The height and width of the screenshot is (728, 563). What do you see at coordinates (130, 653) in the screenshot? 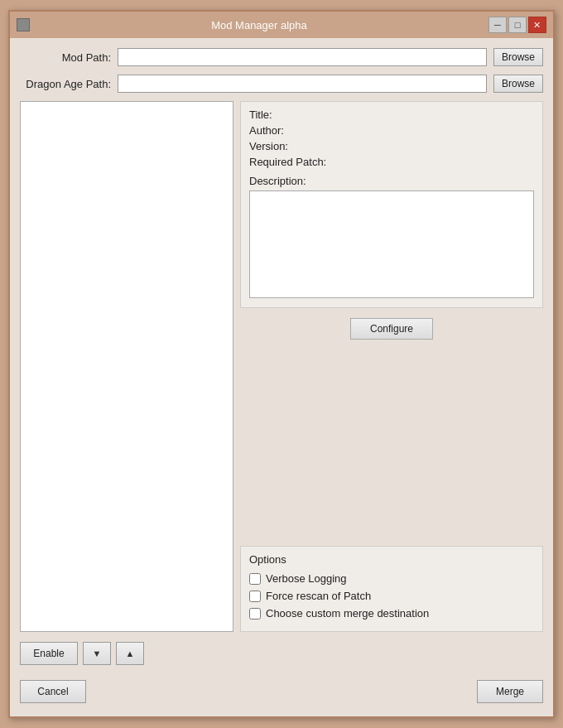
I see `arrow-up-button: ▲` at bounding box center [130, 653].